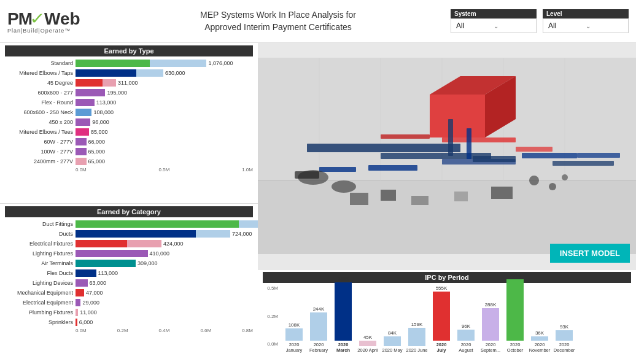 Image resolution: width=636 pixels, height=364 pixels. I want to click on ipc-bar-wrapper: 244K2020February, so click(319, 330).